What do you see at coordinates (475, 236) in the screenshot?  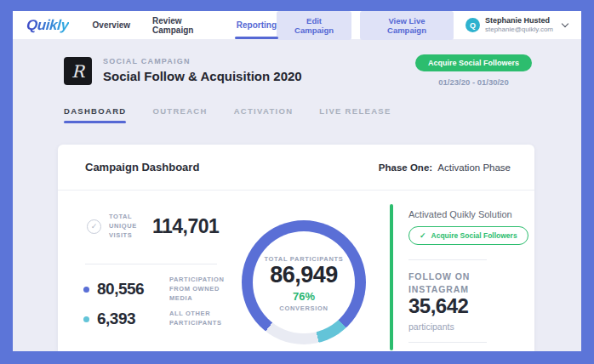 I see `solution-badge-label: Acquire Social Followers` at bounding box center [475, 236].